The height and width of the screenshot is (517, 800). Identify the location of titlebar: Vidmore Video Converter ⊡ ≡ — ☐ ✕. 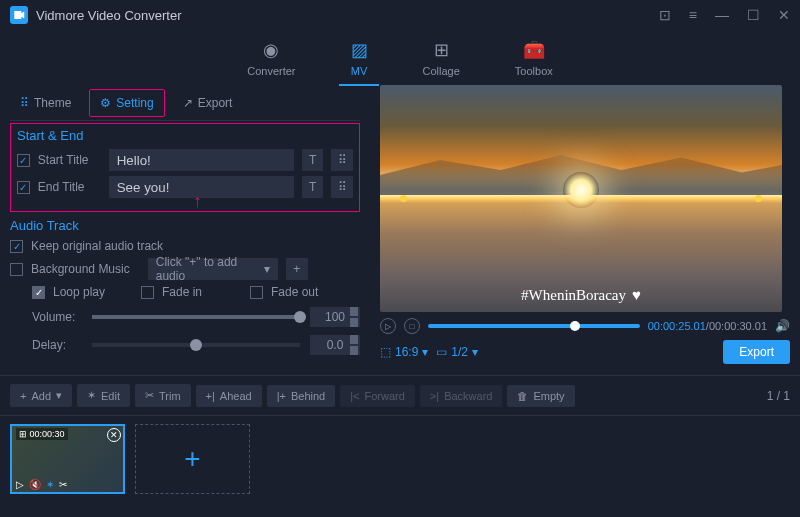
(400, 15).